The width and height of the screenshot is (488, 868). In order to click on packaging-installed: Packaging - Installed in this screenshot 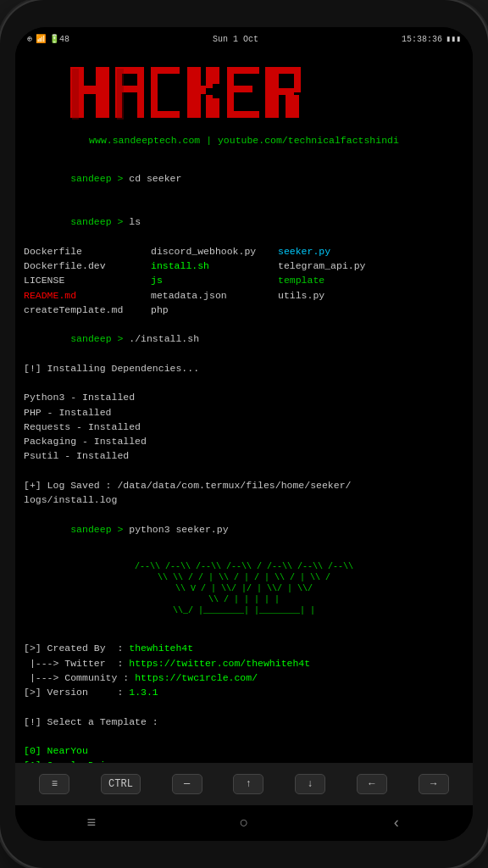, I will do `click(244, 441)`.